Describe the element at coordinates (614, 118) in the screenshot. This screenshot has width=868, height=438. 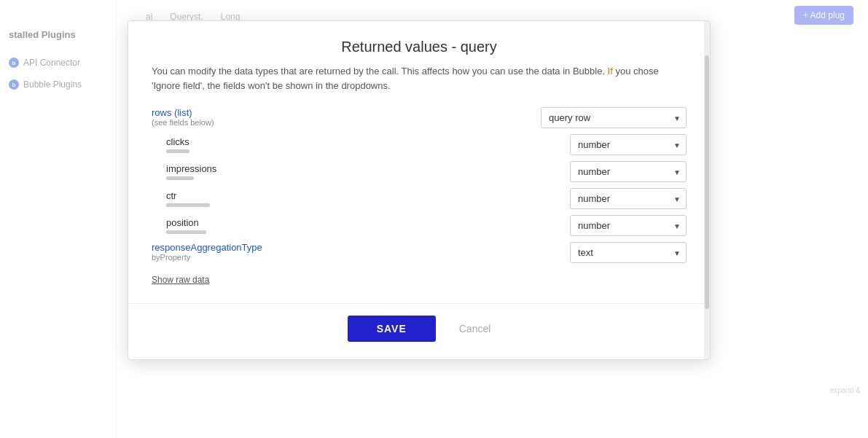
I see `rows-select: query row text number boolean Ignore fie…` at that location.